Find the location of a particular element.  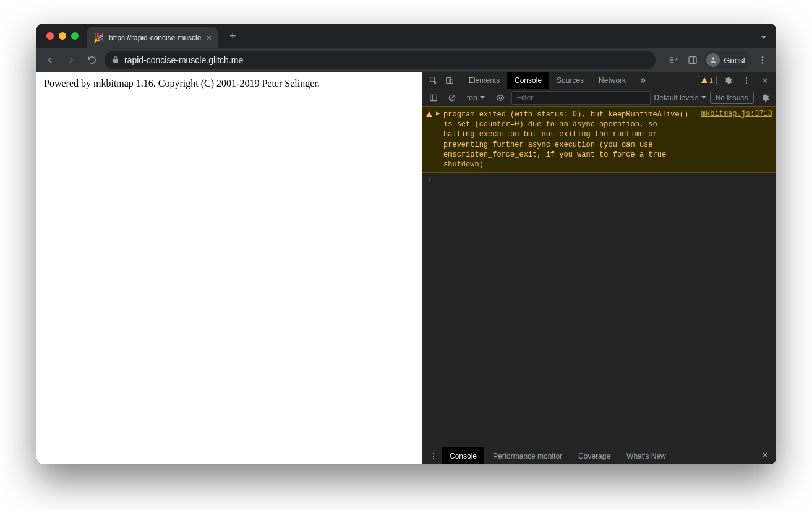

media-control-icon is located at coordinates (673, 60).